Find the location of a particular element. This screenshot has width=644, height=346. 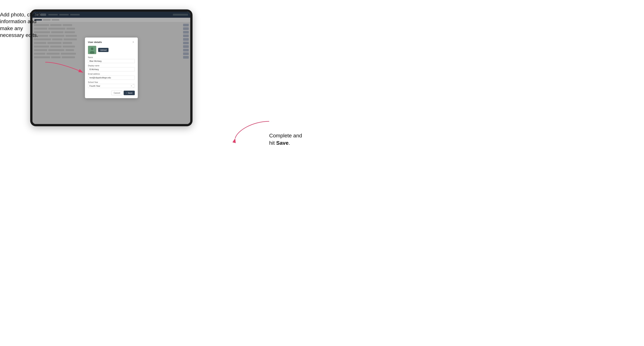

annotation-line-2: information and is located at coordinates (18, 21).